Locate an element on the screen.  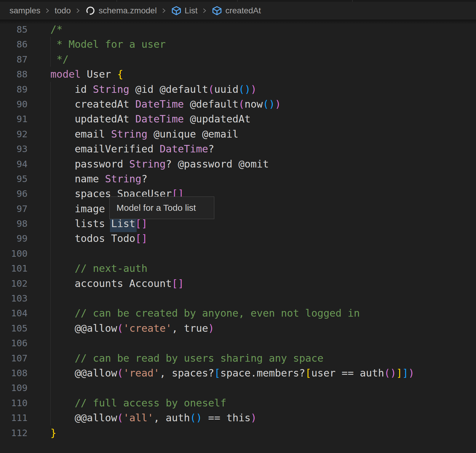
line-number: 102 is located at coordinates (14, 283).